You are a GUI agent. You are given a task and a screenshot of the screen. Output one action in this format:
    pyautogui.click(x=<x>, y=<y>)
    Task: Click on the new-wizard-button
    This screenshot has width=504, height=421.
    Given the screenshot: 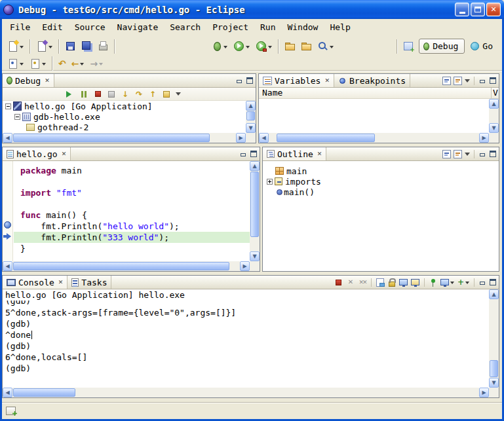 What is the action you would take?
    pyautogui.click(x=16, y=46)
    